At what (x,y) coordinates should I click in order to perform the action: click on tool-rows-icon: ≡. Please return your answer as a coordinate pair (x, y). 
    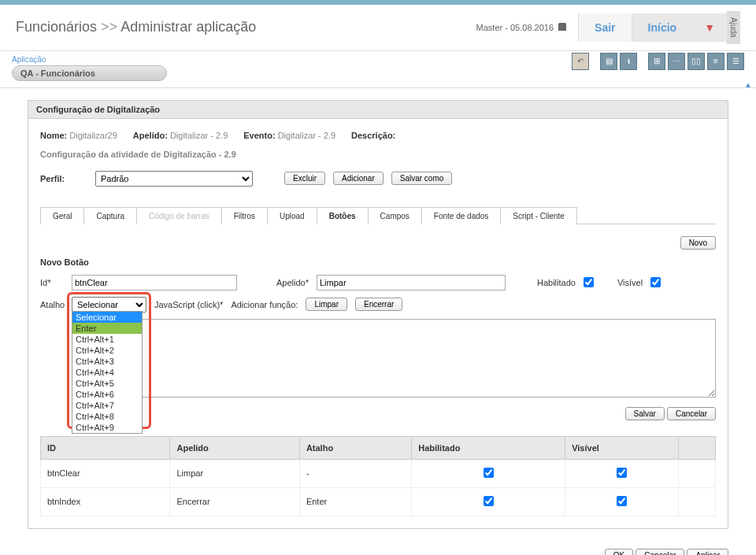
    Looking at the image, I should click on (716, 61).